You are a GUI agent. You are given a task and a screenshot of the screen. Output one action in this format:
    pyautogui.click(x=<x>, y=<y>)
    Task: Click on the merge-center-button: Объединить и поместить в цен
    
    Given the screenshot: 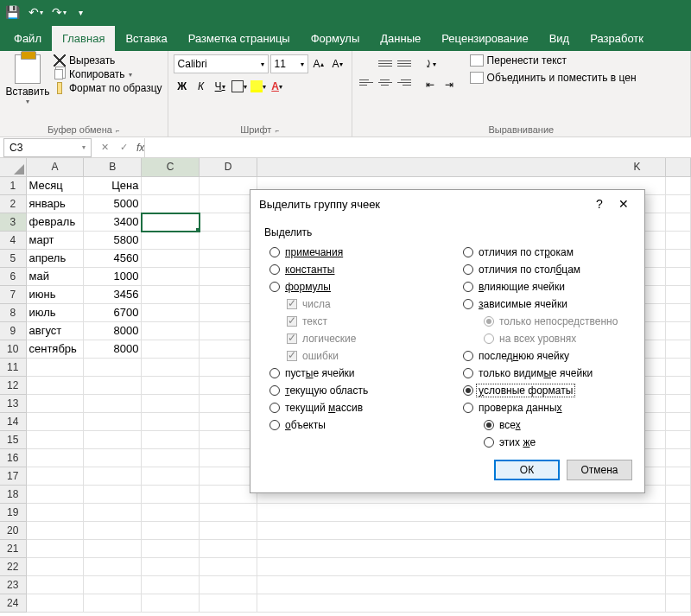 What is the action you would take?
    pyautogui.click(x=553, y=78)
    